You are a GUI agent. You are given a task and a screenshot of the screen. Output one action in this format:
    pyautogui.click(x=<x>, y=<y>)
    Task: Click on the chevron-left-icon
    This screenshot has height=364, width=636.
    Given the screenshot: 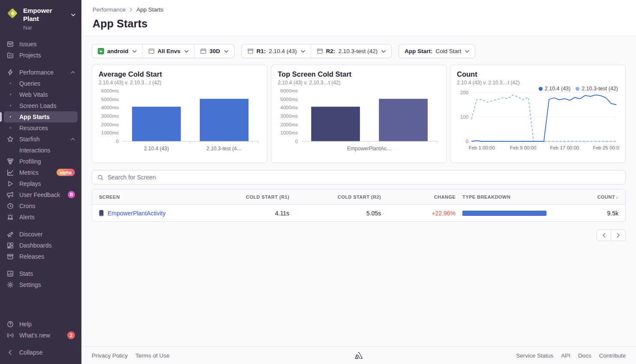 What is the action you would take?
    pyautogui.click(x=10, y=352)
    